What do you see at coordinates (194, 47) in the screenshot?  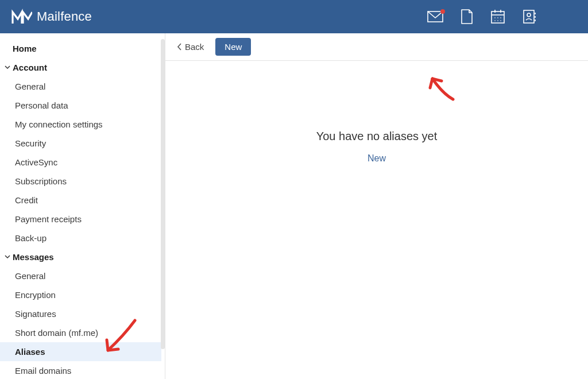 I see `back-label: Back` at bounding box center [194, 47].